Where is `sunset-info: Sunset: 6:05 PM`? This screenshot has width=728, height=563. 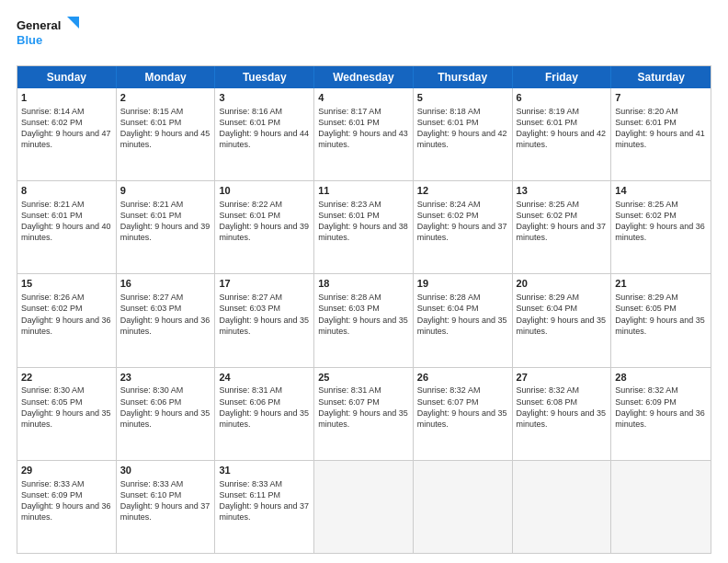 sunset-info: Sunset: 6:05 PM is located at coordinates (66, 402).